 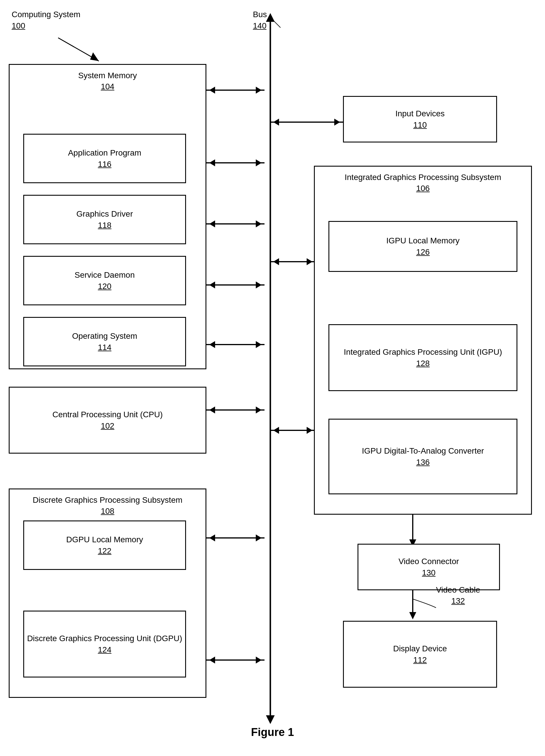 What do you see at coordinates (429, 567) in the screenshot?
I see `video-connector-box: Video Connector 130` at bounding box center [429, 567].